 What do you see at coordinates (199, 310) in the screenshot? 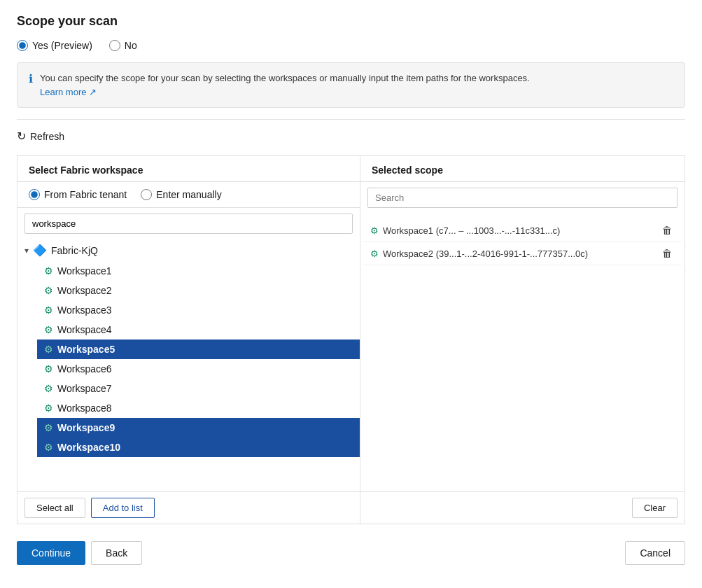
I see `list-item: Workspace3` at bounding box center [199, 310].